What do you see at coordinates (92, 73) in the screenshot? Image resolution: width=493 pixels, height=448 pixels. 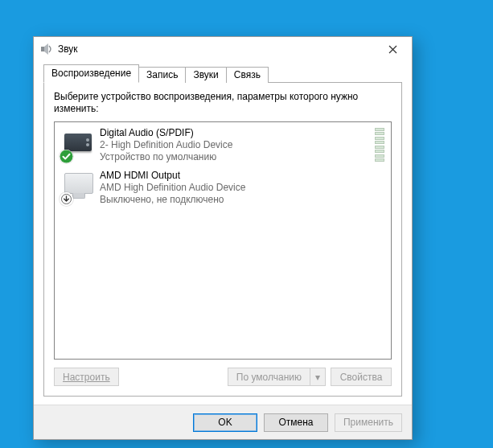 I see `tab-label: Воспроизведение` at bounding box center [92, 73].